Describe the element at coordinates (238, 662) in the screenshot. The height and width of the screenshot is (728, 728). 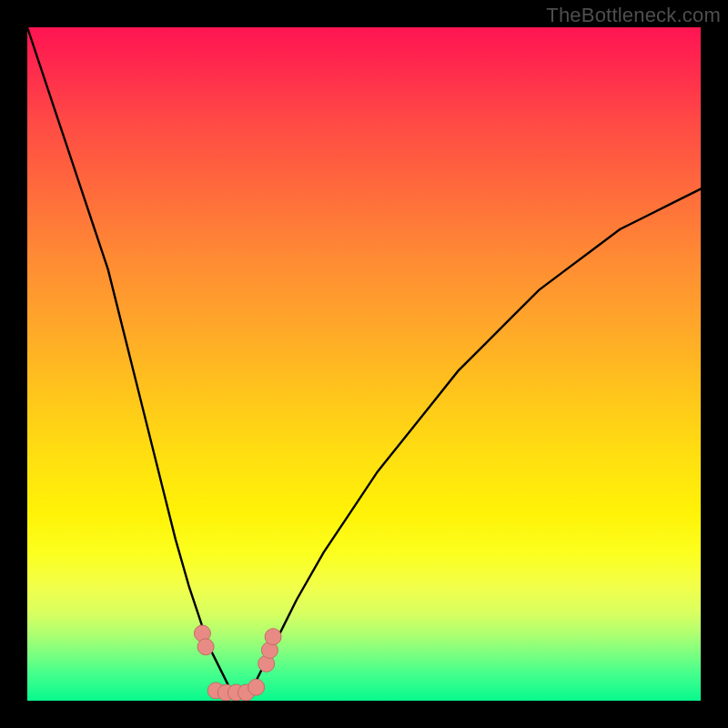
I see `curve-markers` at that location.